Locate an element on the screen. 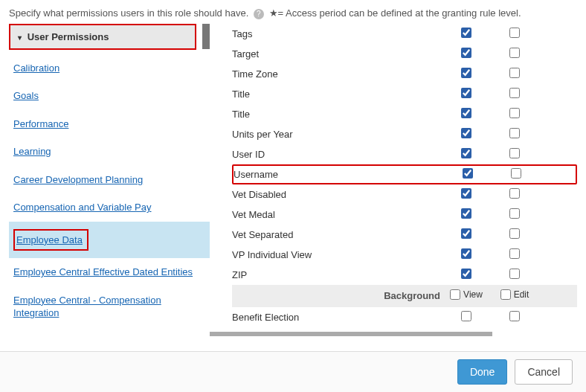 The height and width of the screenshot is (392, 586). permission-label: Vet Disabled is located at coordinates (336, 195).